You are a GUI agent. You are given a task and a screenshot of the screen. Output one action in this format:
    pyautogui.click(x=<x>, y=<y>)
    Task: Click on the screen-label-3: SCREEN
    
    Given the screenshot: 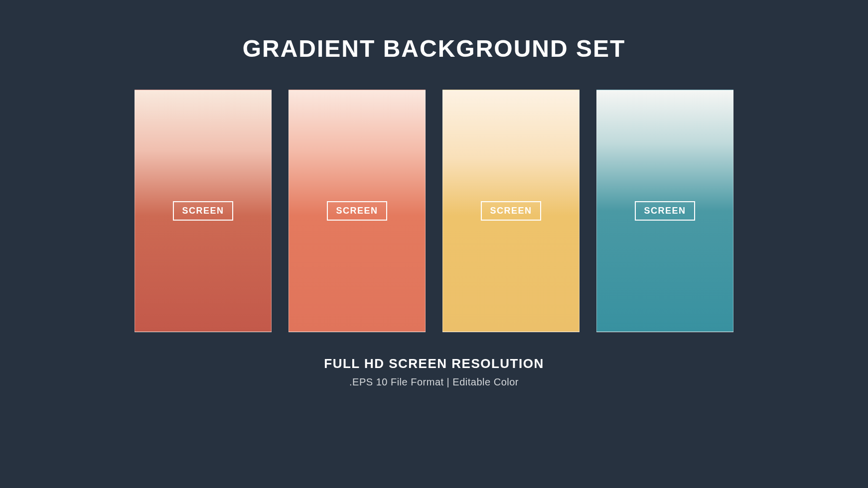 What is the action you would take?
    pyautogui.click(x=511, y=211)
    